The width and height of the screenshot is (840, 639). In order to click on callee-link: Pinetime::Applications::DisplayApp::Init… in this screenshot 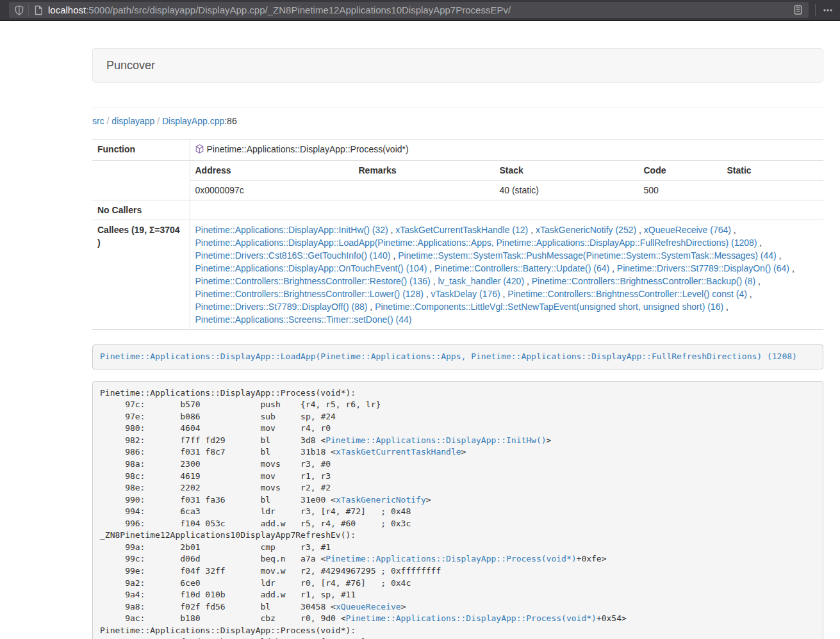, I will do `click(292, 230)`.